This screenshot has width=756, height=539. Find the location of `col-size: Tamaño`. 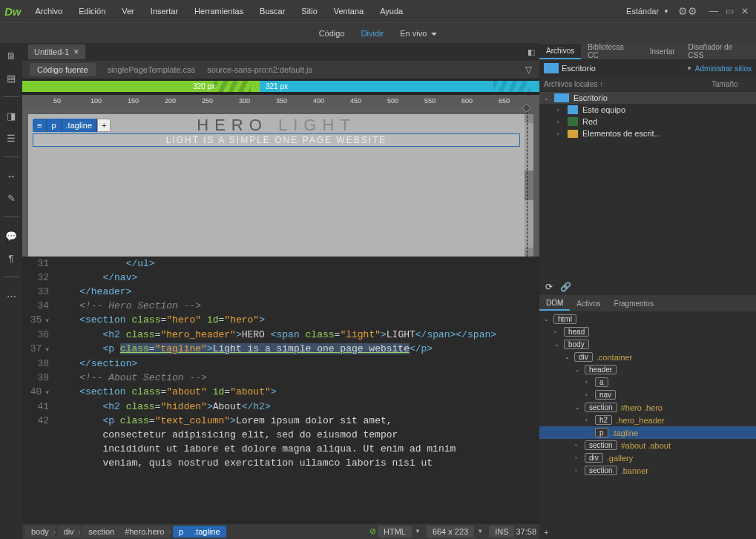

col-size: Tamaño is located at coordinates (734, 85).